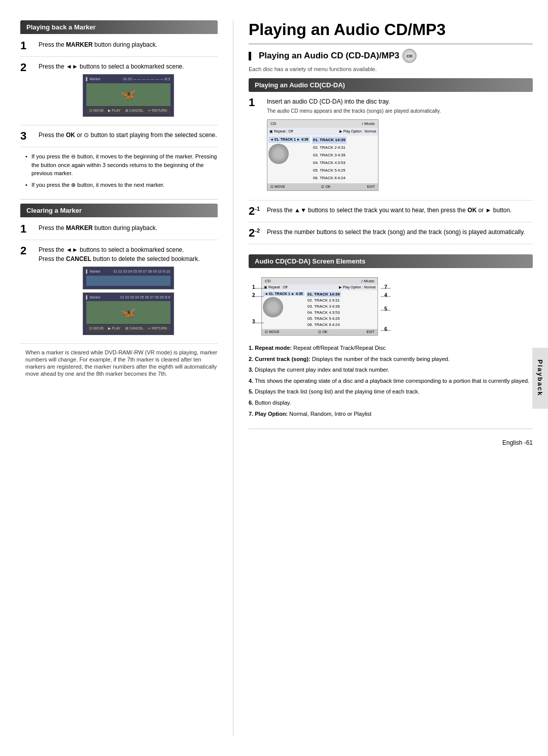 Image resolution: width=548 pixels, height=756 pixels. I want to click on cd-step-1-content: Insert an audio CD (CD-DA) into the disc…, so click(400, 146).